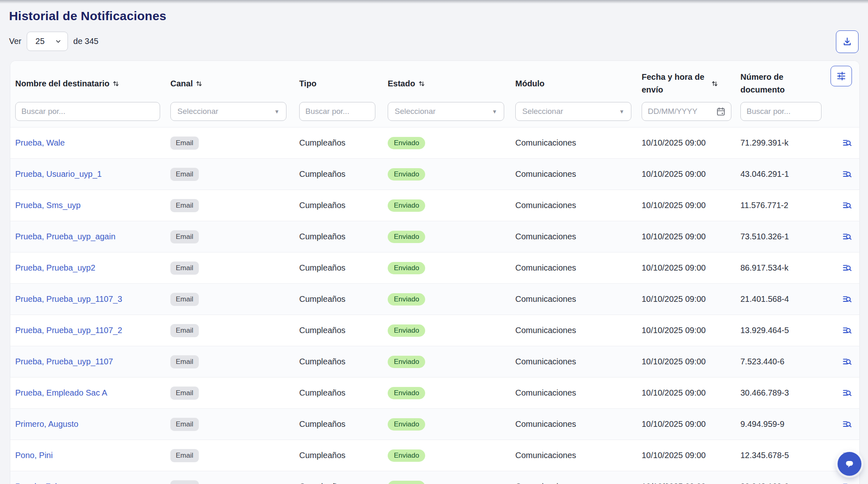  What do you see at coordinates (791, 299) in the screenshot?
I see `document-number-cell: 21.401.568-4` at bounding box center [791, 299].